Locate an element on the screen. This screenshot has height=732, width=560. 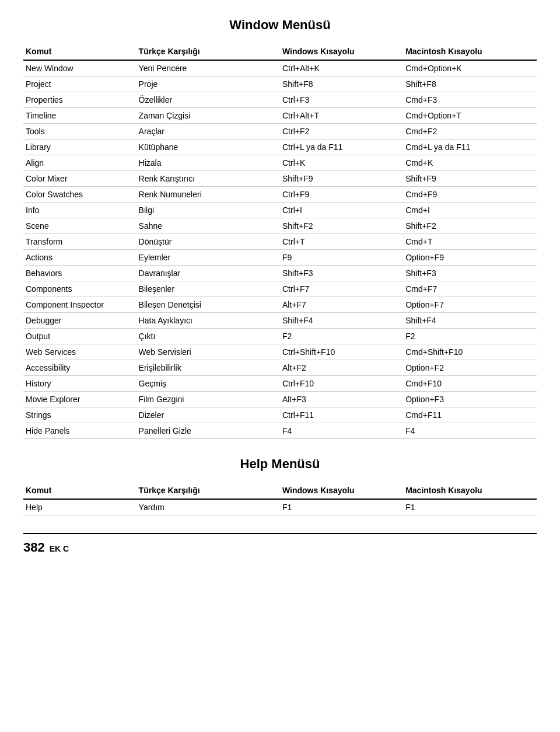
cell-mac: Cmd+Option+K is located at coordinates (470, 68).